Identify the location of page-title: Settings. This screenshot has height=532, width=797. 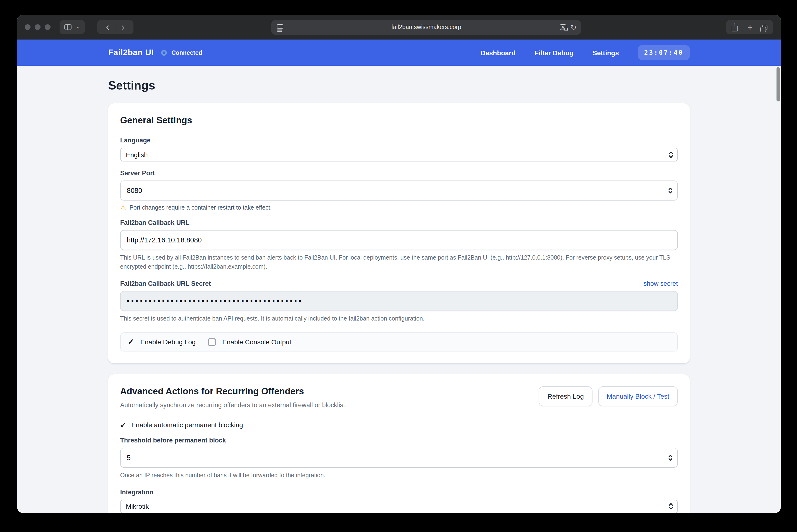
(399, 86).